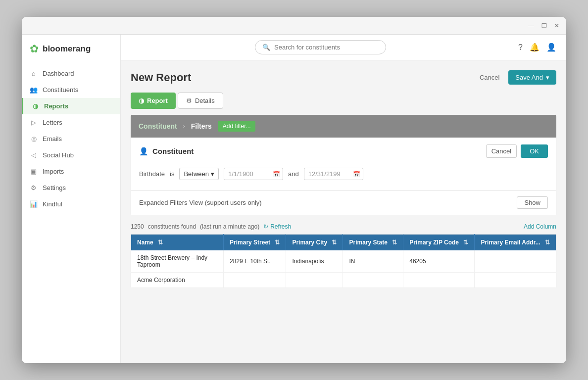 This screenshot has width=588, height=380. What do you see at coordinates (540, 227) in the screenshot?
I see `add-column-button: Add Column` at bounding box center [540, 227].